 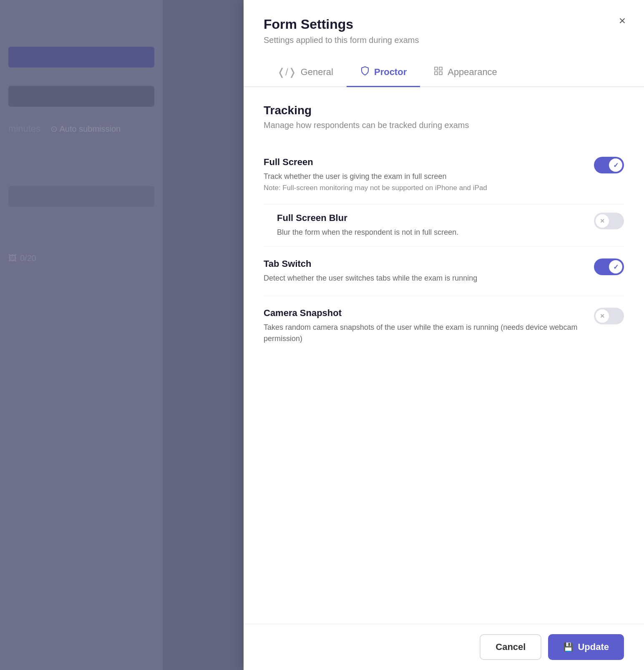 What do you see at coordinates (365, 72) in the screenshot?
I see `proctor-tab-icon` at bounding box center [365, 72].